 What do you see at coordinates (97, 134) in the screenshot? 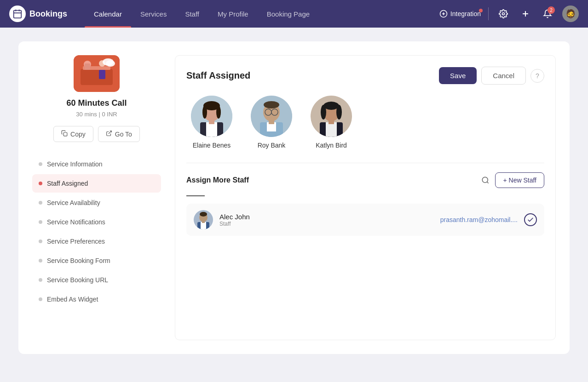
I see `service-actions: Copy Go To` at bounding box center [97, 134].